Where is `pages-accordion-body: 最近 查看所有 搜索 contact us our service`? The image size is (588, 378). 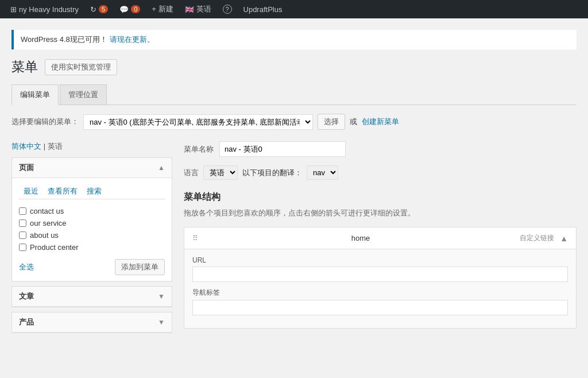 pages-accordion-body: 最近 查看所有 搜索 contact us our service is located at coordinates (92, 230).